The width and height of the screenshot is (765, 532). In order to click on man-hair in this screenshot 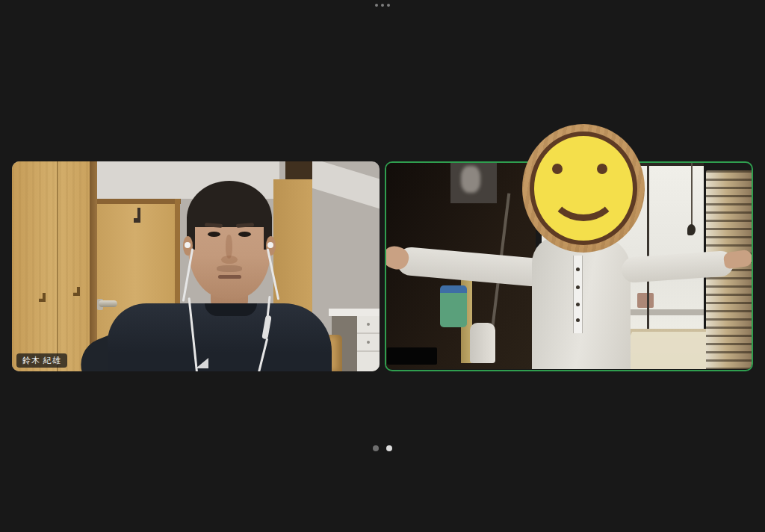, I will do `click(229, 204)`.